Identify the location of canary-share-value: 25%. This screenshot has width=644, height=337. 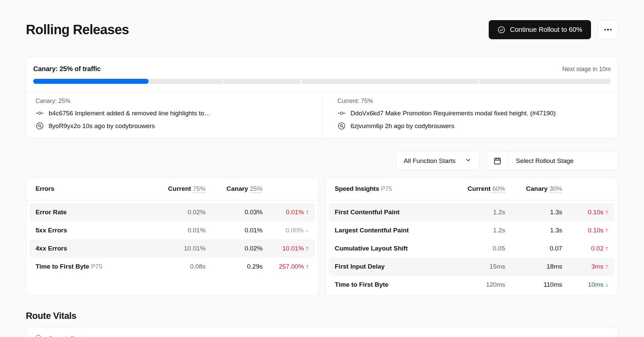
(256, 188).